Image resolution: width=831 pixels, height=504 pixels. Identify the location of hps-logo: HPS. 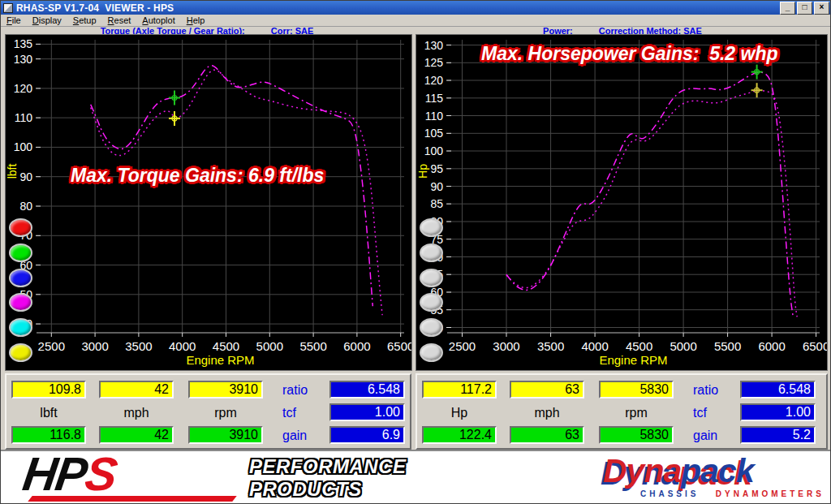
(70, 474).